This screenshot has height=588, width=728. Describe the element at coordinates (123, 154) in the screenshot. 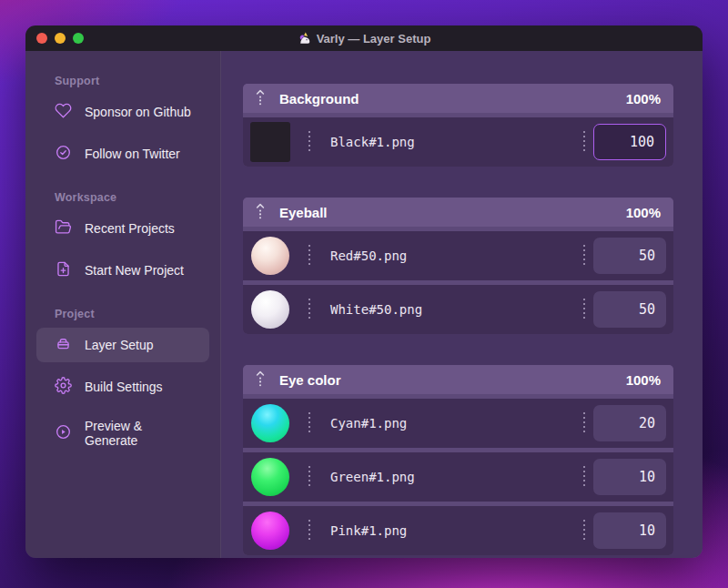

I see `sidebar-item-follow-on-twitter: Follow on Twitter` at that location.